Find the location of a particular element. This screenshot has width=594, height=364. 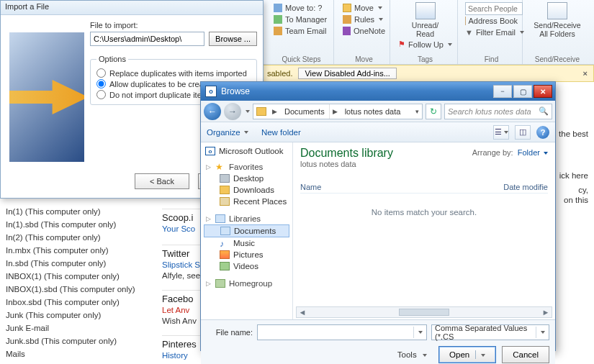

file-type-filter: Comma Separated Values (*.CS is located at coordinates (490, 332).